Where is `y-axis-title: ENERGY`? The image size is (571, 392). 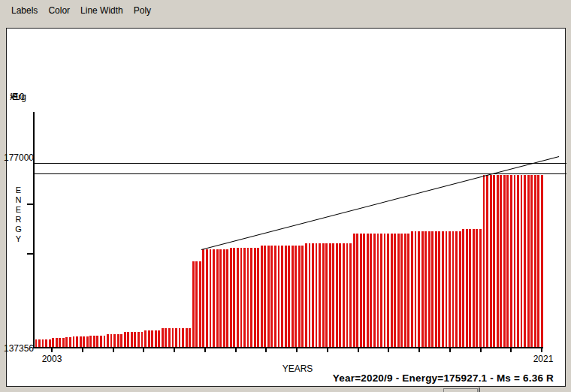 y-axis-title: ENERGY is located at coordinates (18, 215).